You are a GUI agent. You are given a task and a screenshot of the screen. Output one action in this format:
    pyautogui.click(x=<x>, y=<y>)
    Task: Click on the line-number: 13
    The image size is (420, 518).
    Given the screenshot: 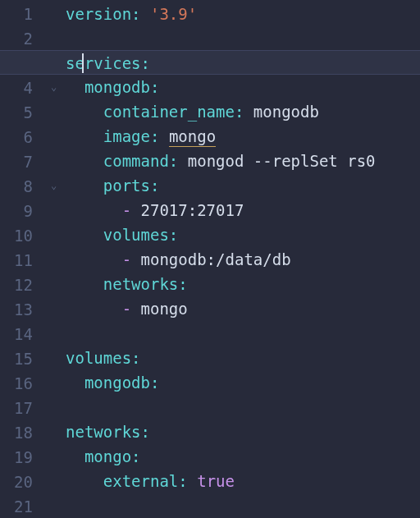 What is the action you would take?
    pyautogui.click(x=16, y=309)
    